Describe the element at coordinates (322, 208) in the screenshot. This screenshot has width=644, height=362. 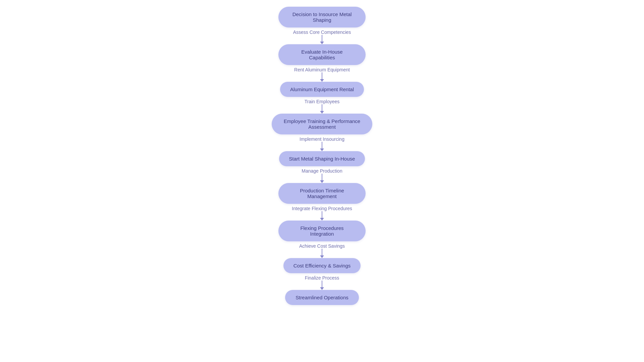
I see `connector-label-6: Integrate Flexing Procedures` at that location.